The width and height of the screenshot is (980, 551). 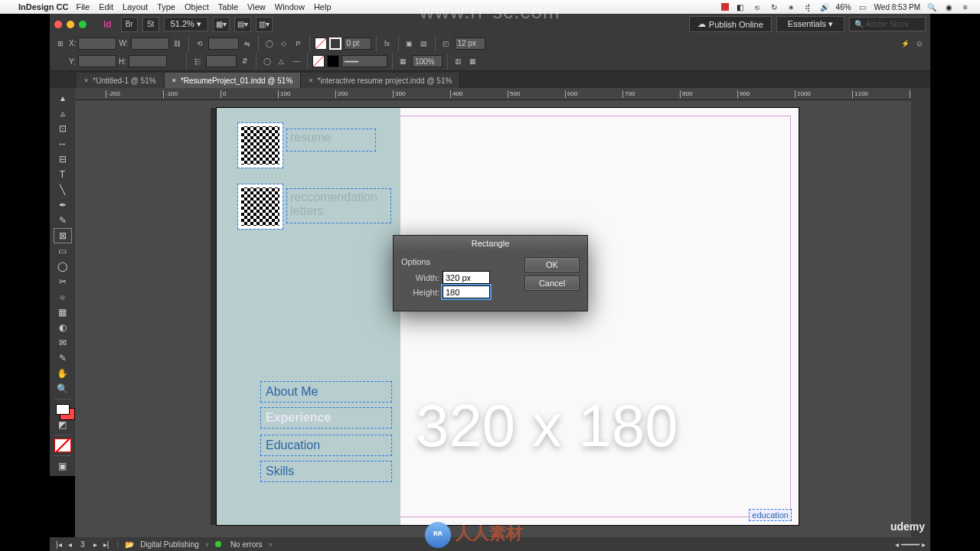 I want to click on nav-skills: Skills, so click(x=326, y=471).